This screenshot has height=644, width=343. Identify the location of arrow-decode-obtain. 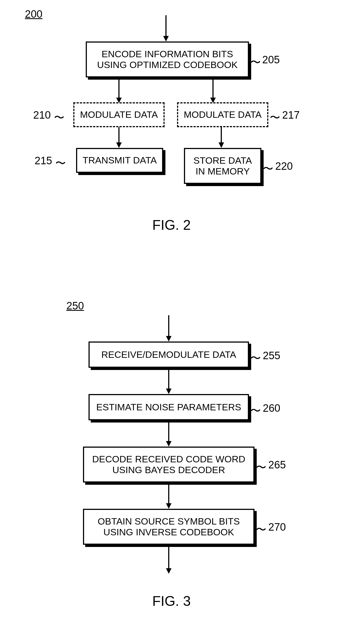
(169, 497).